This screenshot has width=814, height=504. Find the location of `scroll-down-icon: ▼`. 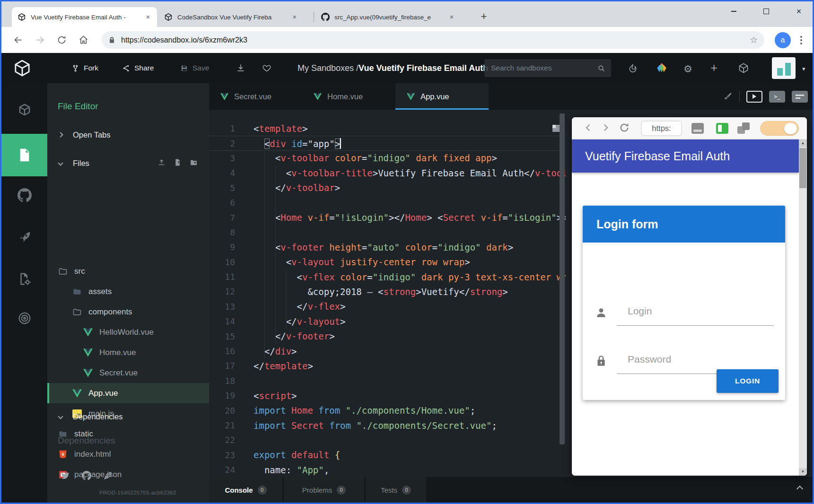

scroll-down-icon: ▼ is located at coordinates (803, 472).